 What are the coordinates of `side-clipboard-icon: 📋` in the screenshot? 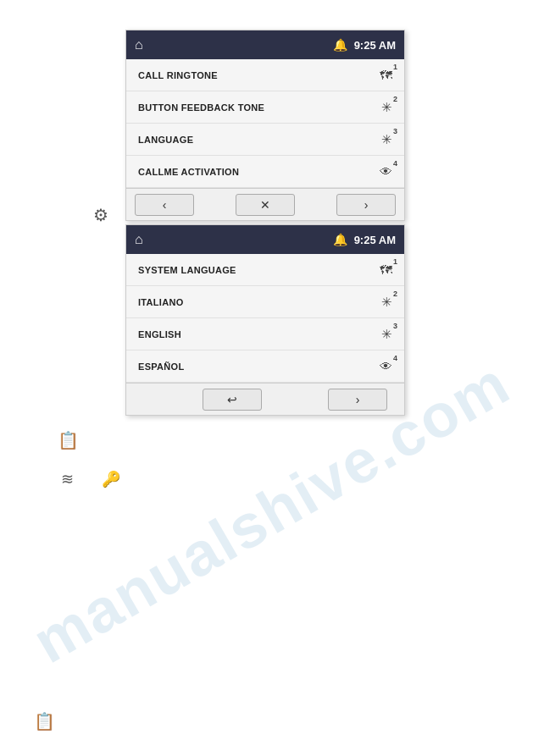 It's located at (68, 440).